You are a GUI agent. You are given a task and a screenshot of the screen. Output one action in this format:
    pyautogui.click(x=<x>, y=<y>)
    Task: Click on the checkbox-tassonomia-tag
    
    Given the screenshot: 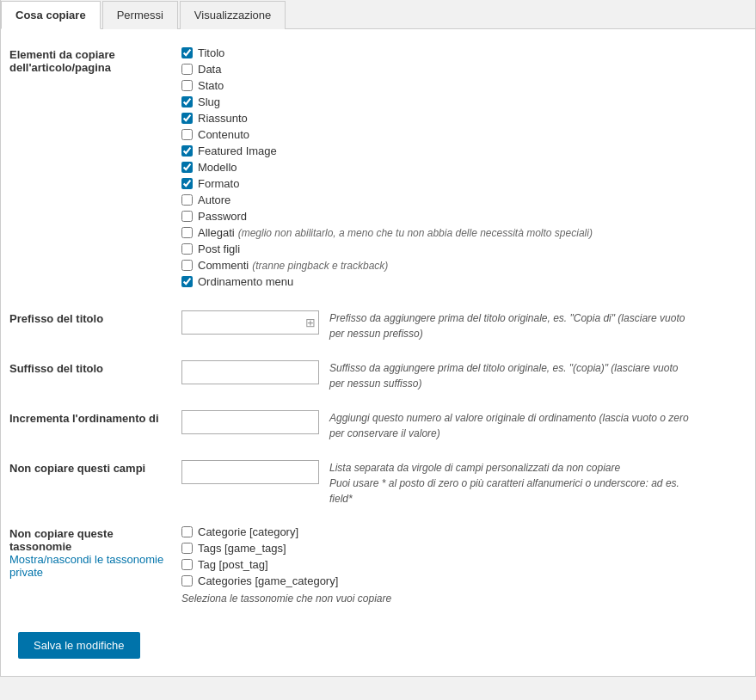 What is the action you would take?
    pyautogui.click(x=187, y=564)
    